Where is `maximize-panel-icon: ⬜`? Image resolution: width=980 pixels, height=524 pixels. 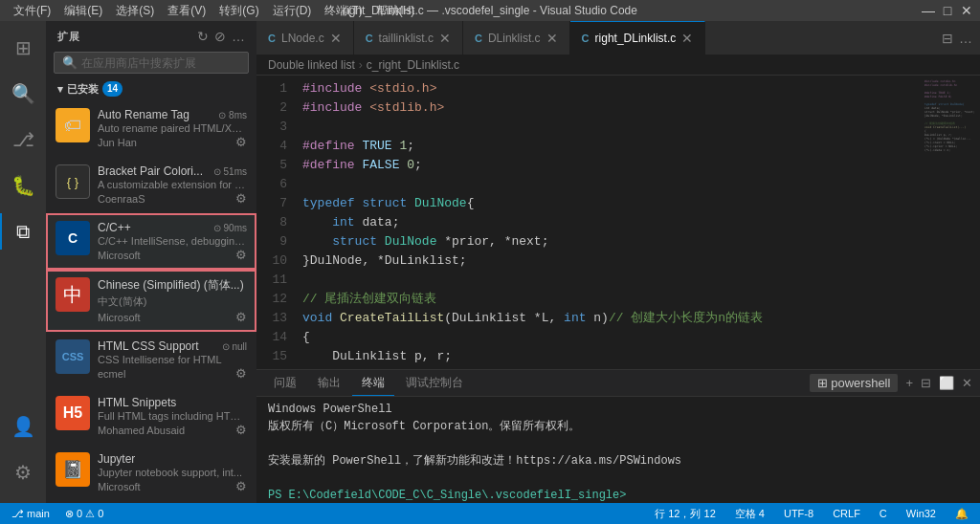 maximize-panel-icon: ⬜ is located at coordinates (947, 382).